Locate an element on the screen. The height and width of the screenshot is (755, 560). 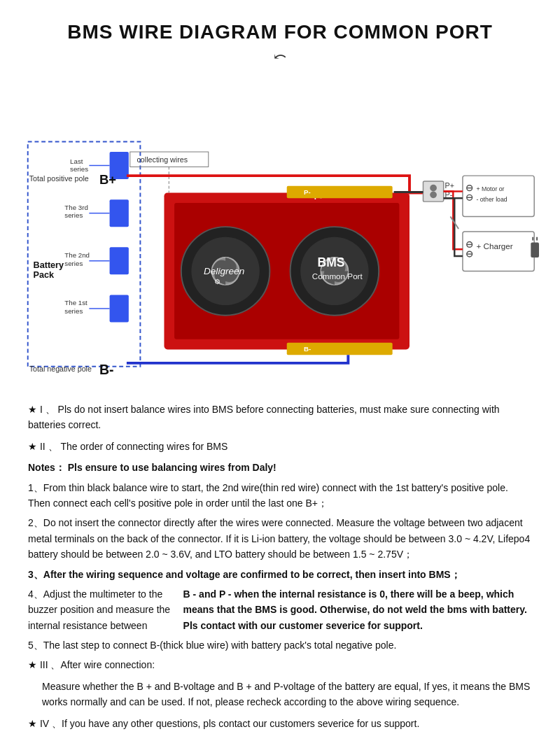
svg-text: Deligreen is located at coordinates (224, 271).